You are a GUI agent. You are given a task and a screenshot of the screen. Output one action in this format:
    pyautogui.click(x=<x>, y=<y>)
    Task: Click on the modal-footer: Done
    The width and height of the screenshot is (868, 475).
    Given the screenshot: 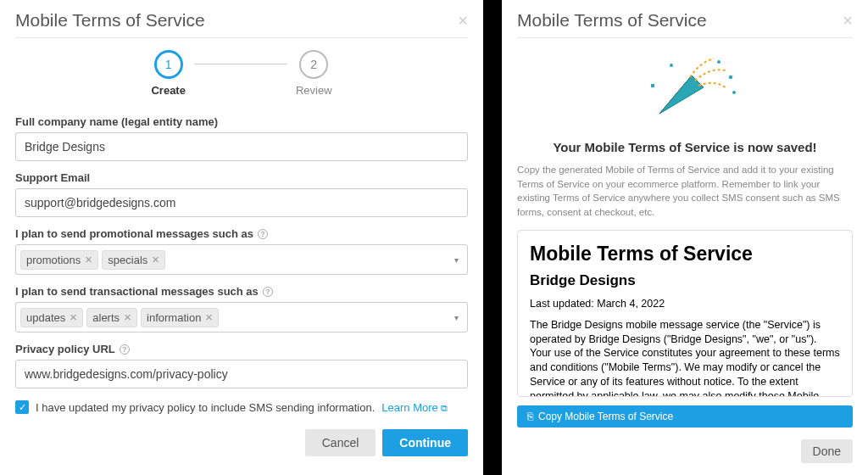 What is the action you would take?
    pyautogui.click(x=685, y=451)
    